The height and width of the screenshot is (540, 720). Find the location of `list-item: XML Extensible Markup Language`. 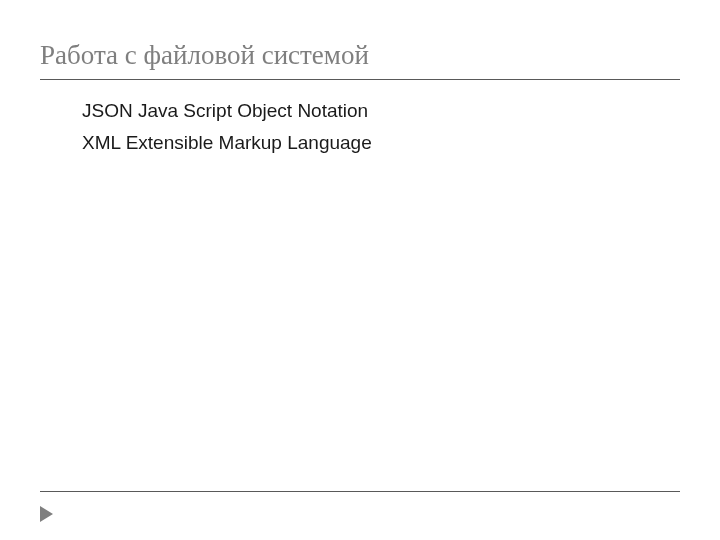

list-item: XML Extensible Markup Language is located at coordinates (365, 143).